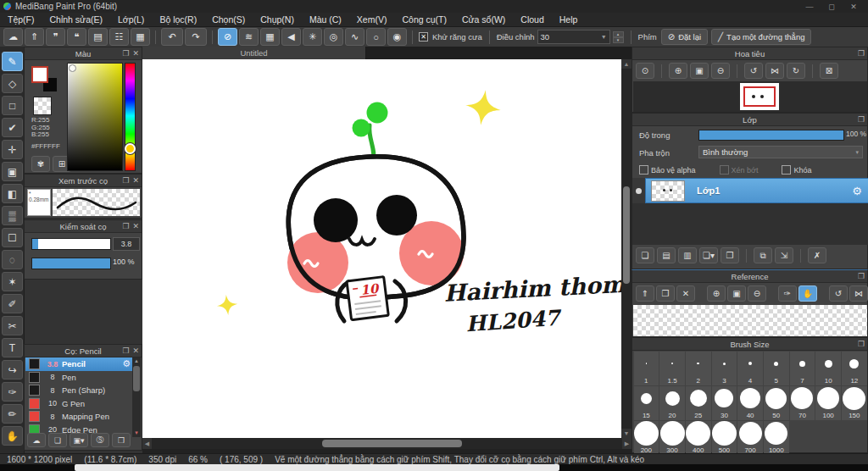 The image size is (868, 471). Describe the element at coordinates (810, 7) in the screenshot. I see `minimize-button: —` at that location.